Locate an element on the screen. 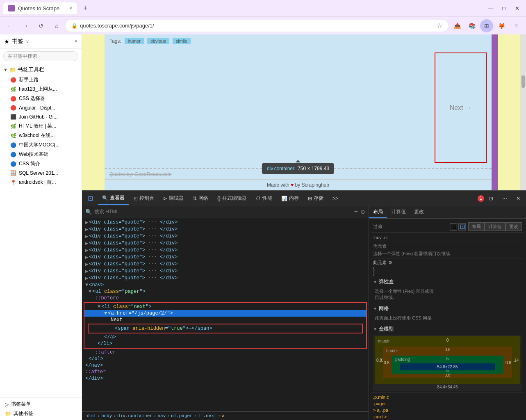 The height and width of the screenshot is (420, 526). layout-icon-2: ⊡ is located at coordinates (462, 227).